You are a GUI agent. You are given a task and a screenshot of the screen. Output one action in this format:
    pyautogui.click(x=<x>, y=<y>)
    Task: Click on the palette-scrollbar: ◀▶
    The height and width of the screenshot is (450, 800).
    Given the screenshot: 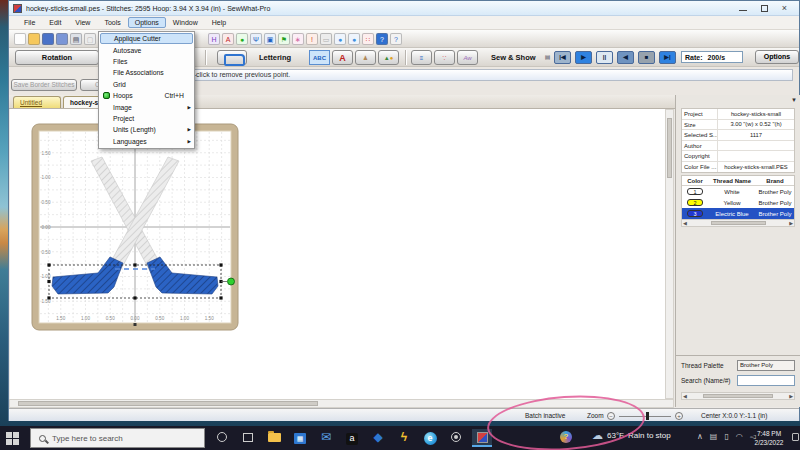 What is the action you would take?
    pyautogui.click(x=738, y=396)
    